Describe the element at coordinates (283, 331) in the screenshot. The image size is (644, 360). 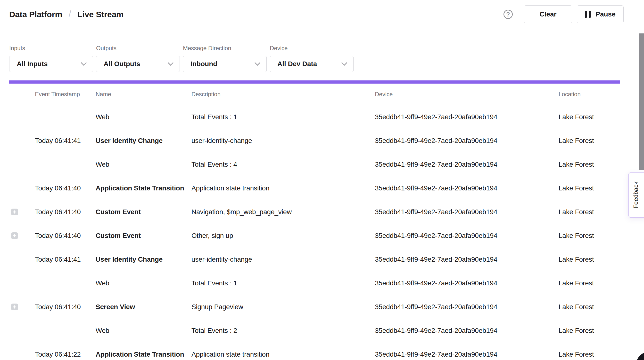
I see `event-description: Total Events : 2` at that location.